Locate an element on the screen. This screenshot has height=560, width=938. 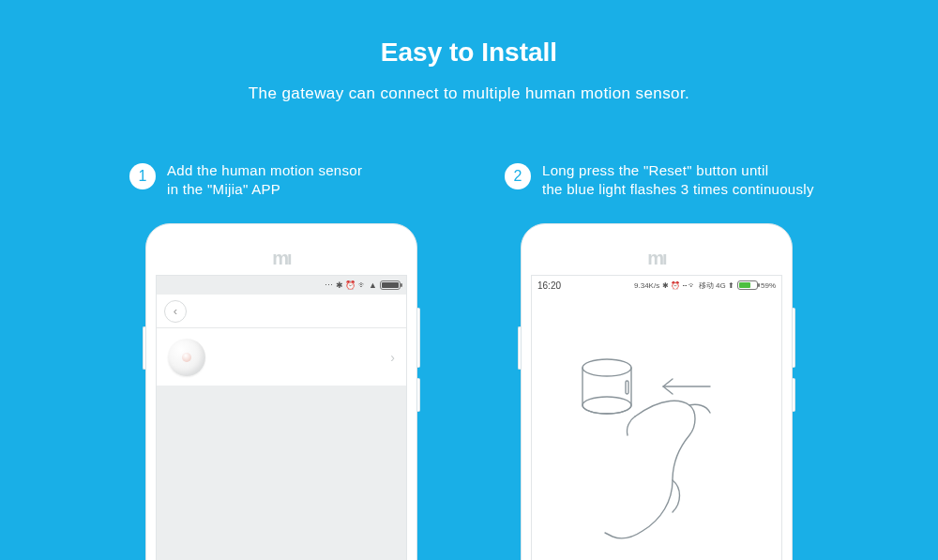
chevron-right-icon: › is located at coordinates (392, 357).